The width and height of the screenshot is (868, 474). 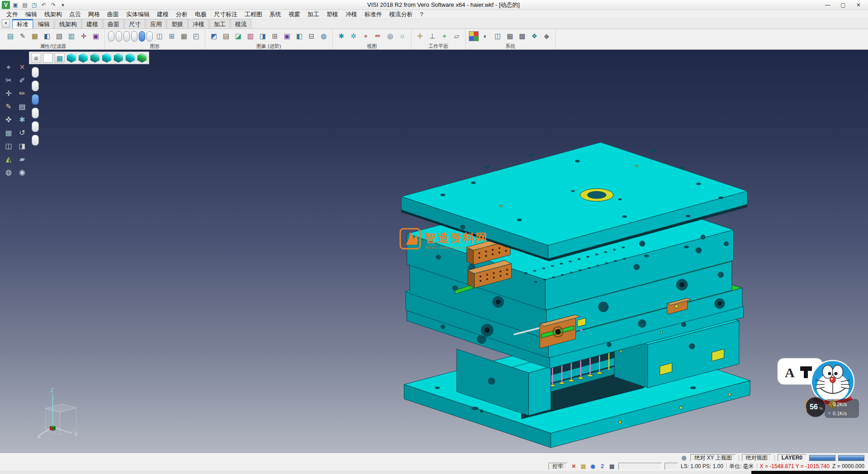 What do you see at coordinates (25, 5) in the screenshot?
I see `open-file-icon: ▤` at bounding box center [25, 5].